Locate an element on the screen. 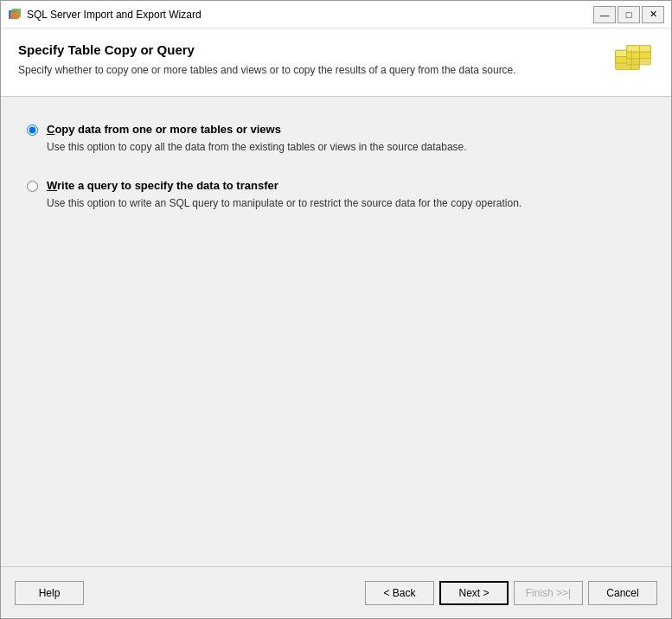 This screenshot has height=619, width=672. header-icon is located at coordinates (633, 63).